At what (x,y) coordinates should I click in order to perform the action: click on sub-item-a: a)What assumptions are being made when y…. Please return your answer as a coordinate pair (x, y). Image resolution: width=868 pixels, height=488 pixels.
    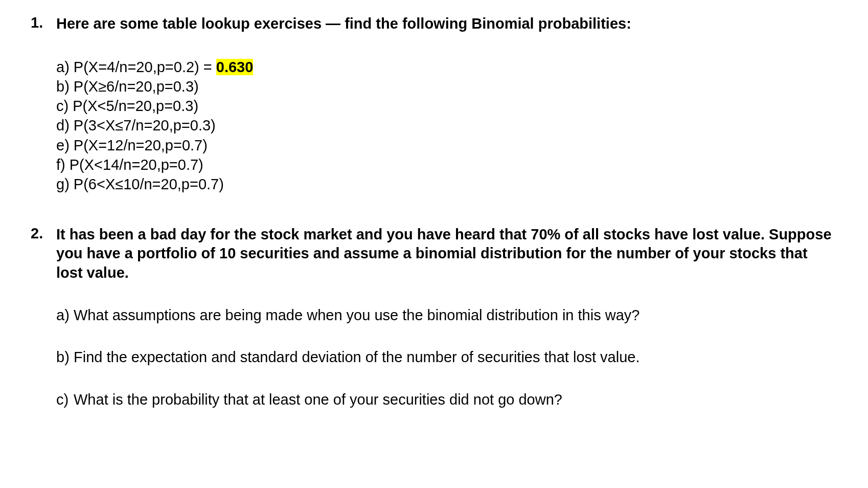
    Looking at the image, I should click on (447, 315).